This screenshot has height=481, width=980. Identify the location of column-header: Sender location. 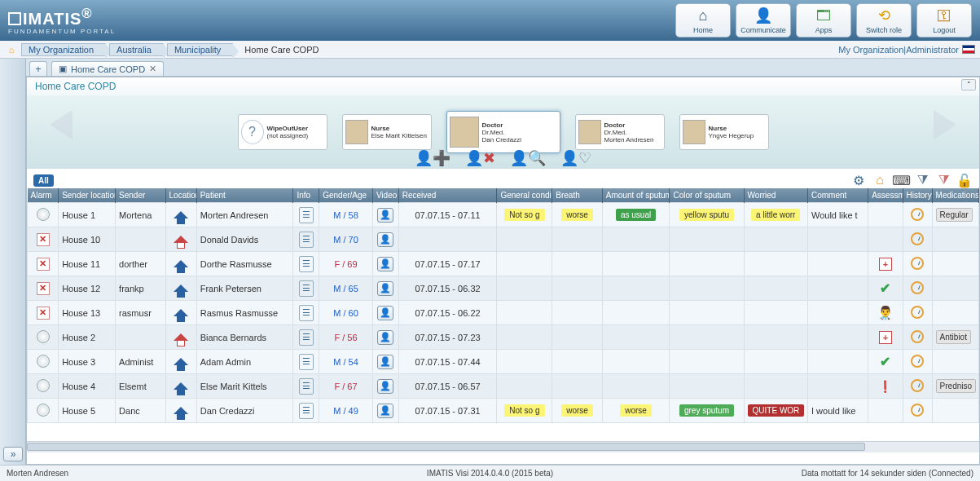
(87, 196).